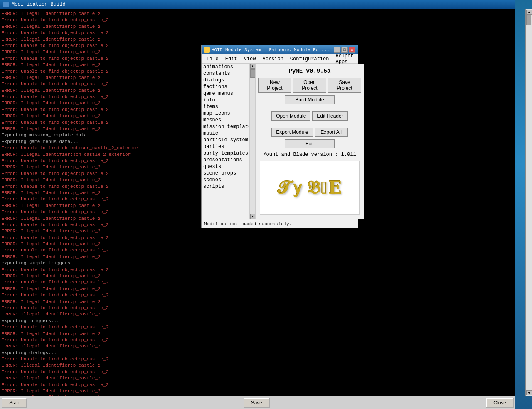  I want to click on list-item: game menus, so click(225, 94).